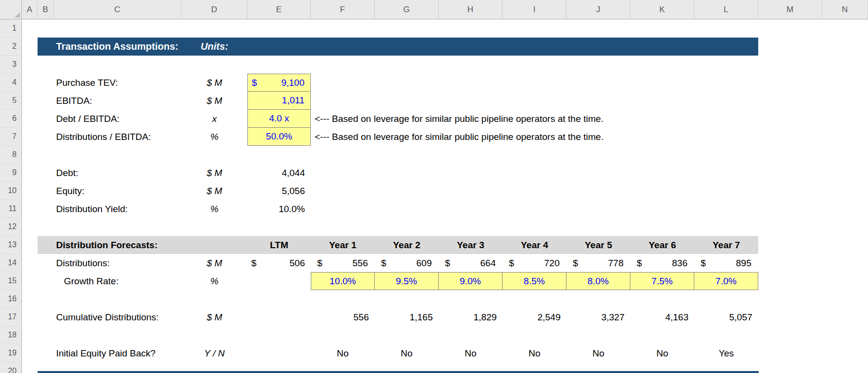 The width and height of the screenshot is (868, 373). I want to click on column-header-i: I, so click(535, 10).